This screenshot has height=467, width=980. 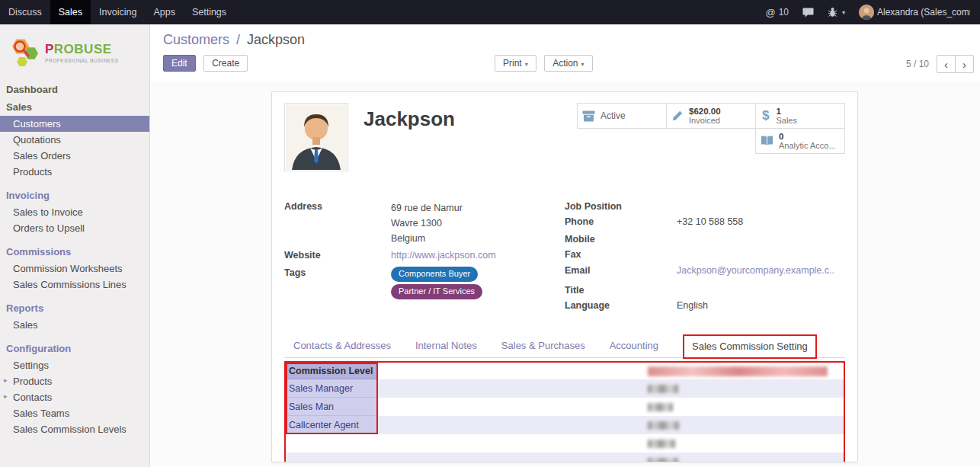 What do you see at coordinates (712, 128) in the screenshot?
I see `stat-buttons: Active $620.00 Invoiced $` at bounding box center [712, 128].